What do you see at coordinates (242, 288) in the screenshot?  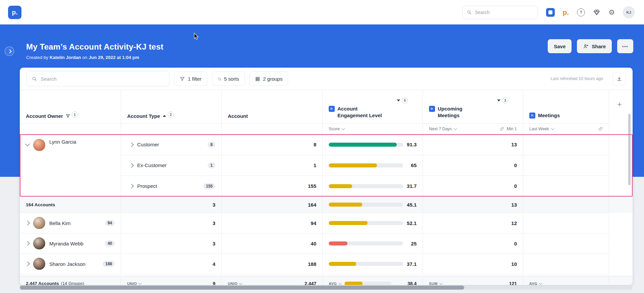 I see `horizontal-scrollbar-thumb` at bounding box center [242, 288].